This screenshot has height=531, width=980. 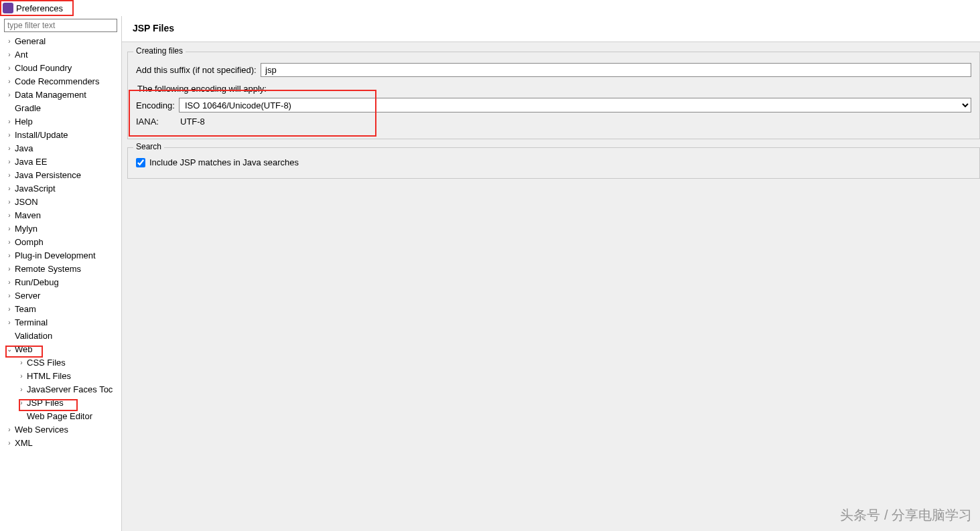 What do you see at coordinates (60, 350) in the screenshot?
I see `tree-item-web: ⌄Web` at bounding box center [60, 350].